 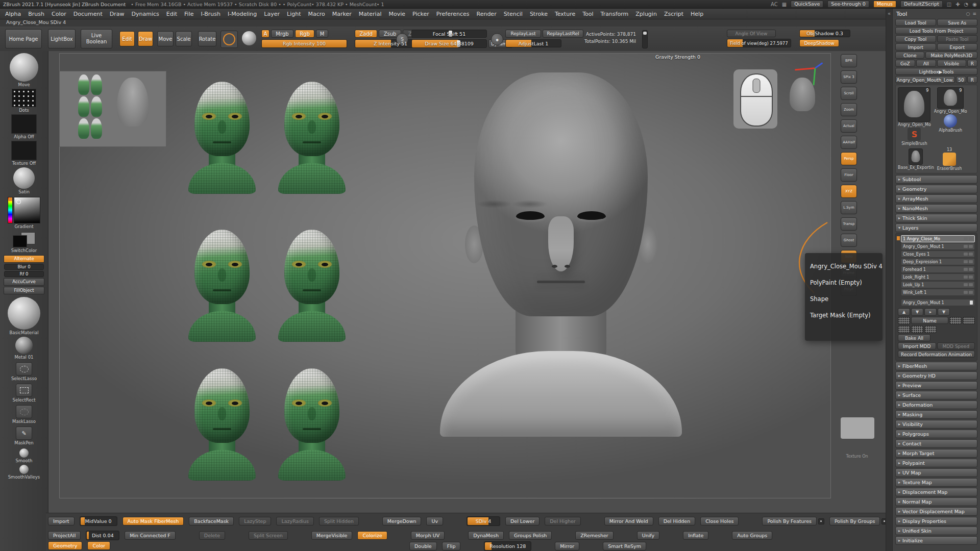 What do you see at coordinates (23, 39) in the screenshot?
I see `home-page-button: Home Page` at bounding box center [23, 39].